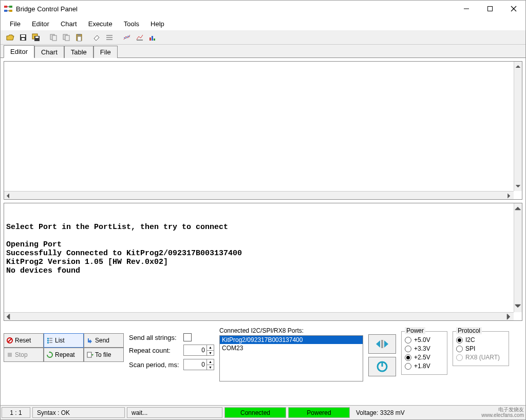 This screenshot has width=526, height=420. I want to click on power-3v3: +3.3V, so click(424, 349).